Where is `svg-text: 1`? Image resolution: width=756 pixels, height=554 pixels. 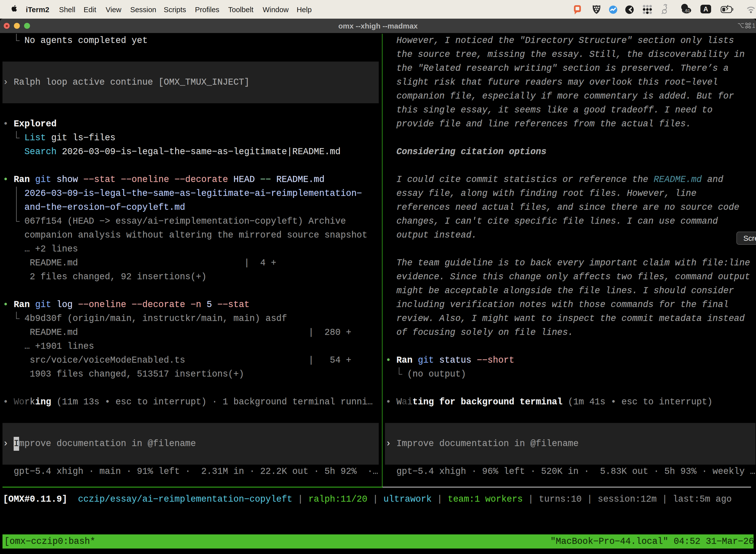 svg-text: 1 is located at coordinates (753, 25).